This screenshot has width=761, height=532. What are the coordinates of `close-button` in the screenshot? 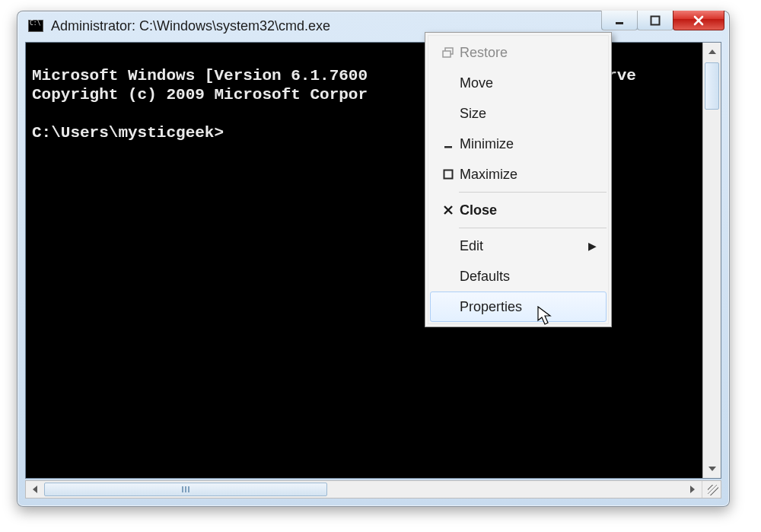 It's located at (699, 21).